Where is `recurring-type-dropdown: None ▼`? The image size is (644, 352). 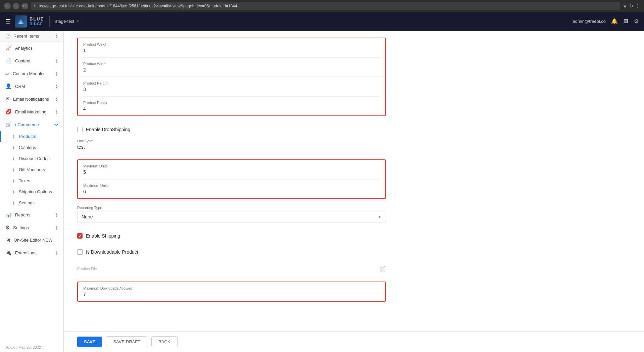
recurring-type-dropdown: None ▼ is located at coordinates (232, 217).